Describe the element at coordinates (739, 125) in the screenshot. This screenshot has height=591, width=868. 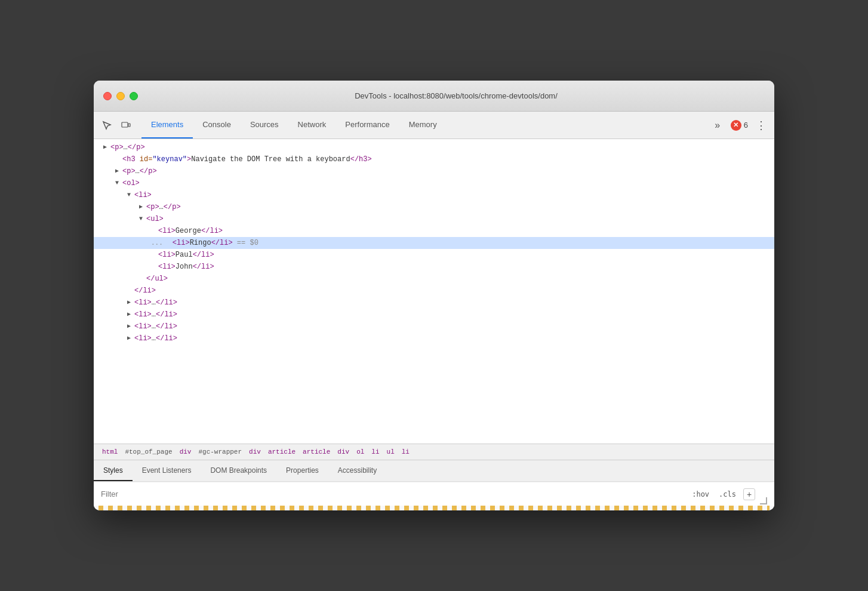
I see `error-badge: ✕ 6` at that location.